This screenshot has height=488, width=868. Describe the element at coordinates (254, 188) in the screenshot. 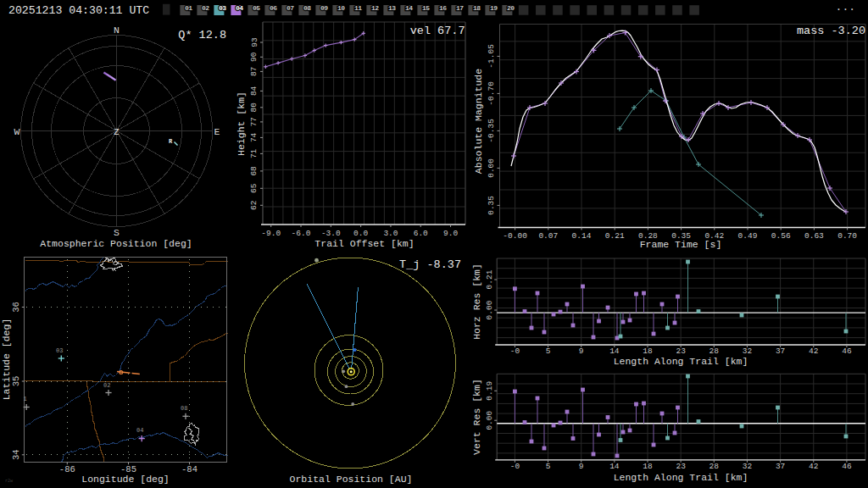

I see `svg-text: 65` at that location.